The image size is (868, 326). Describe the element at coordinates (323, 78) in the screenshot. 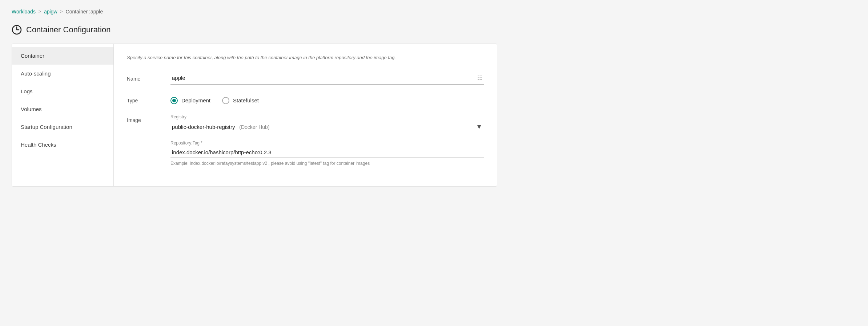

I see `name-input: apple` at that location.